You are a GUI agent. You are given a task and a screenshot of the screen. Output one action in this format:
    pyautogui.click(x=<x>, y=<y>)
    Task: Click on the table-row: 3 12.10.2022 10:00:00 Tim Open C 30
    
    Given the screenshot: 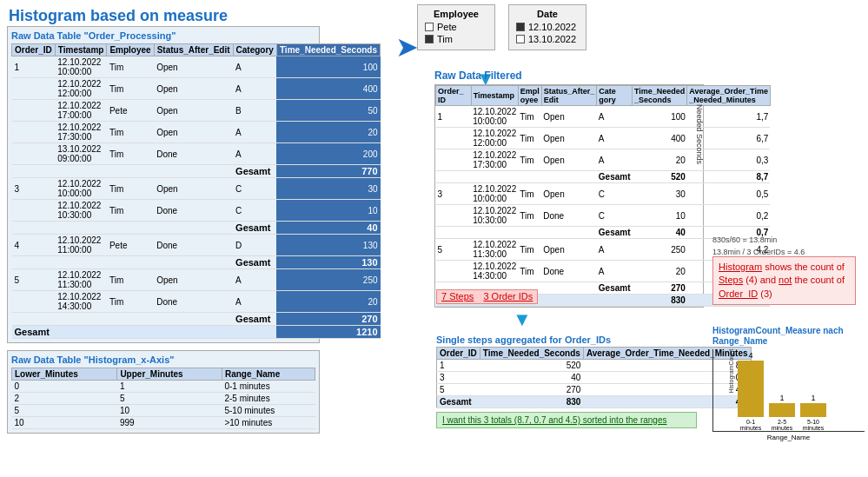 What is the action you would take?
    pyautogui.click(x=196, y=189)
    